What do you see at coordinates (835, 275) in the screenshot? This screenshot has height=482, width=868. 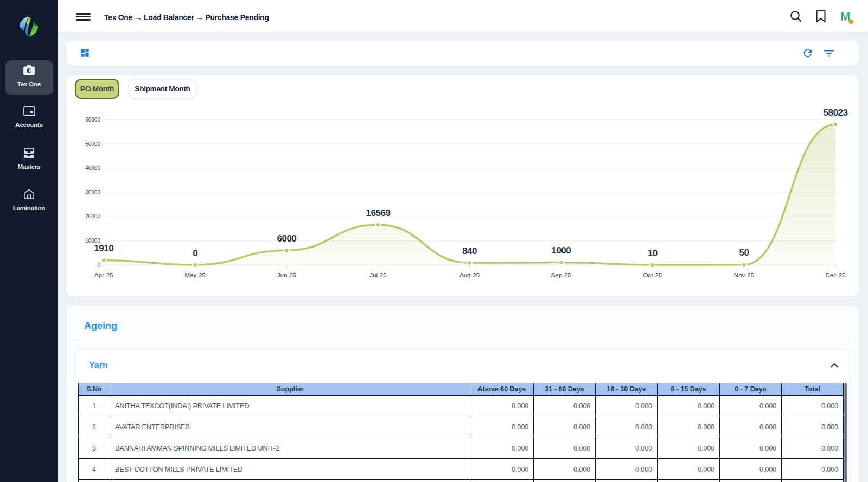 I see `svg-text: Dec-25` at bounding box center [835, 275].